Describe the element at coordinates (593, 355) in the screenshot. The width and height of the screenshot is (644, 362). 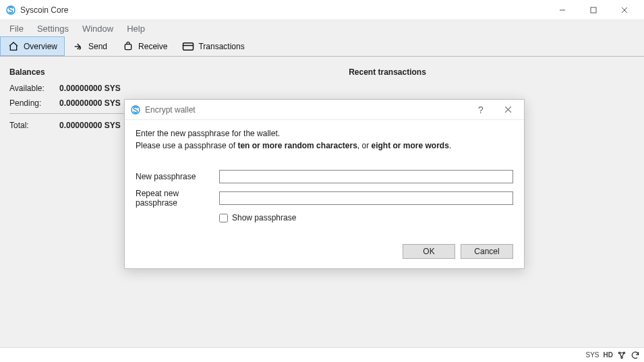
I see `status-ticker: SYS` at that location.